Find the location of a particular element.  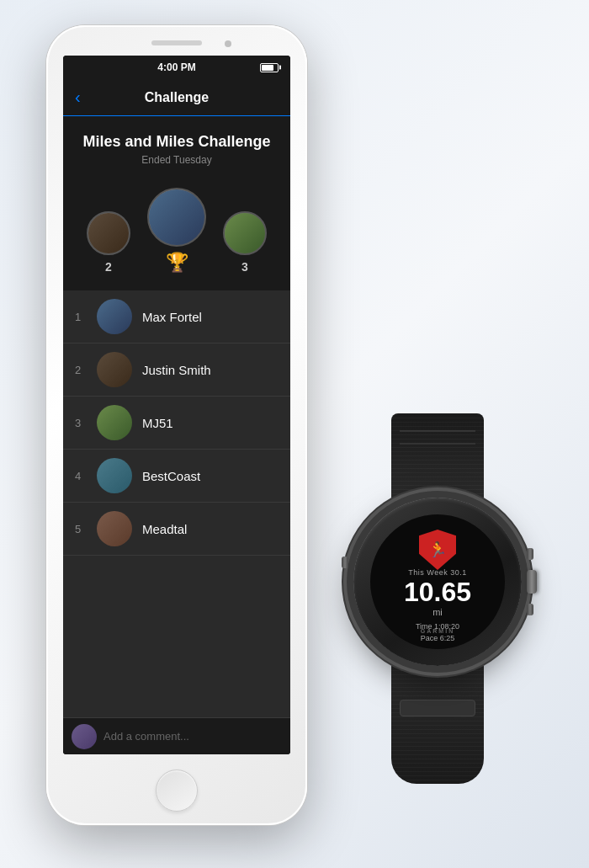

watch-band-bottom is located at coordinates (438, 725).